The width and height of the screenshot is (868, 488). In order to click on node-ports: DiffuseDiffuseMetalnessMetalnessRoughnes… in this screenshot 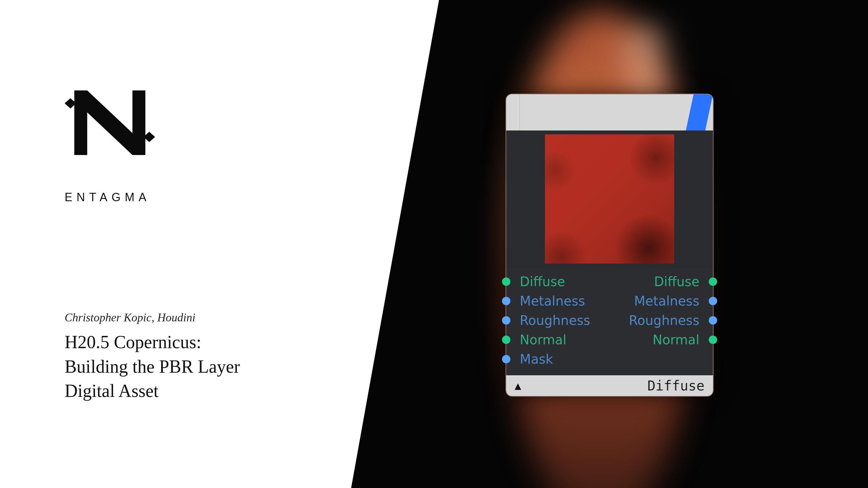, I will do `click(610, 321)`.